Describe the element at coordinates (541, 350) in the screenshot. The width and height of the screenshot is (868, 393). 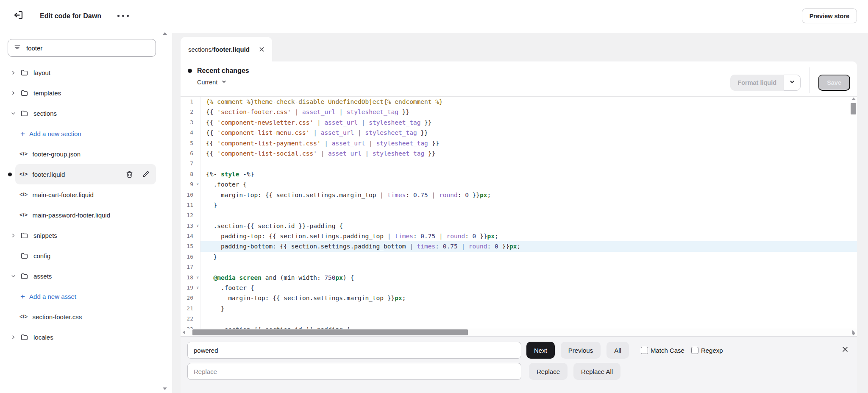
I see `find-next-button: Next` at that location.